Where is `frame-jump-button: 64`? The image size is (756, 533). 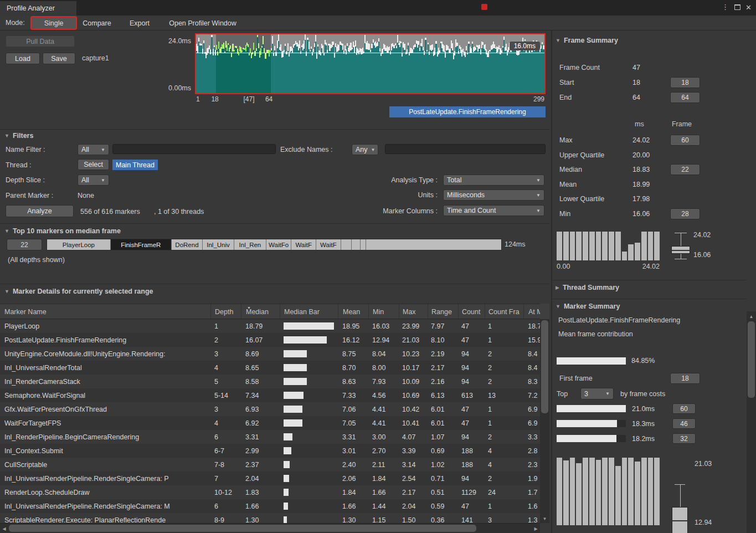 frame-jump-button: 64 is located at coordinates (685, 98).